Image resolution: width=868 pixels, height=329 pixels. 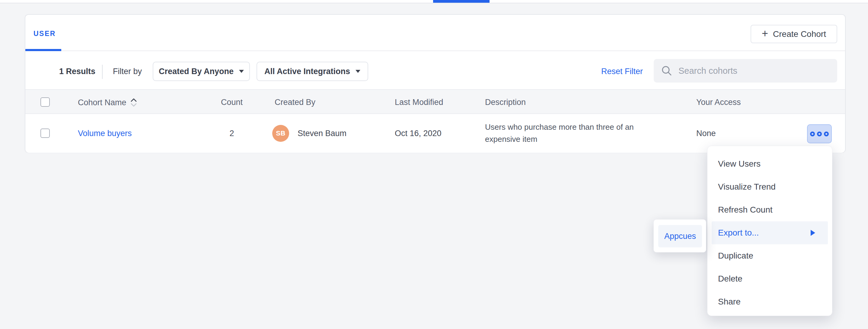 What do you see at coordinates (127, 72) in the screenshot?
I see `filter-by-label: Filter by` at bounding box center [127, 72].